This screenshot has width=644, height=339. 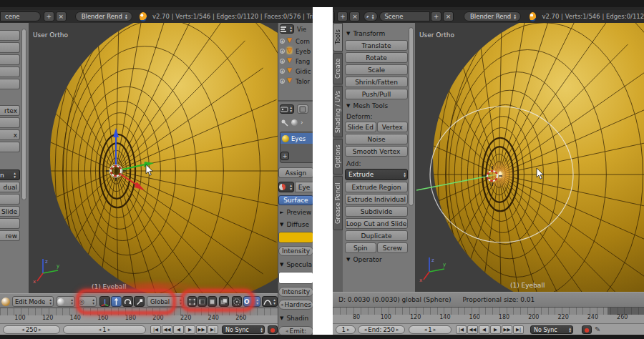 I want to click on panel-header-operator: ▼Operator, so click(x=377, y=260).